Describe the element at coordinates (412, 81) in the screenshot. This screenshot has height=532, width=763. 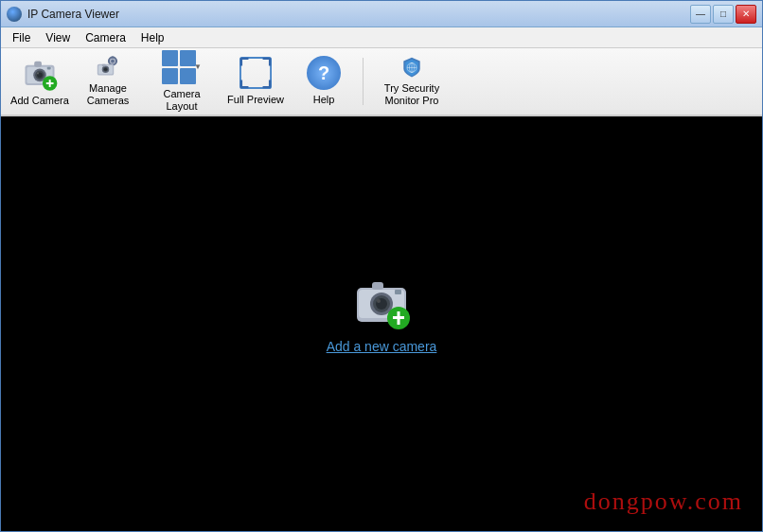
I see `try-security-monitor-button: Try Security Monitor Pro` at that location.